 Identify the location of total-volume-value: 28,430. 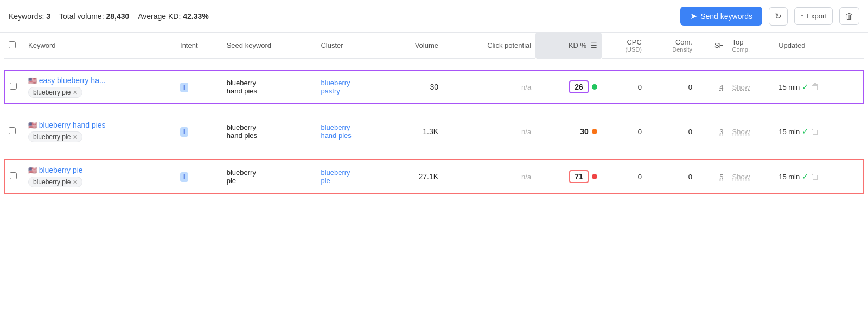
(117, 16).